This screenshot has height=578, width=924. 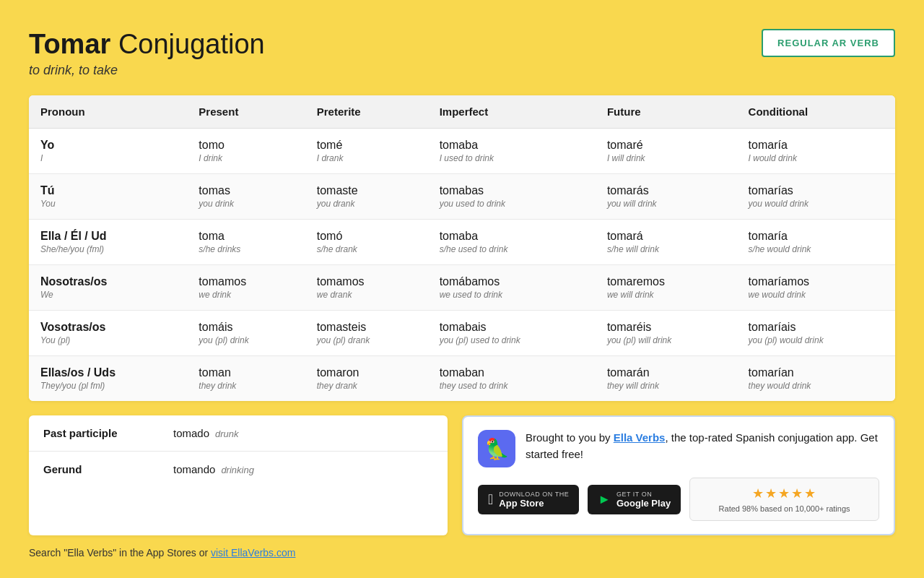 What do you see at coordinates (188, 44) in the screenshot?
I see `title-rest: Conjugation` at bounding box center [188, 44].